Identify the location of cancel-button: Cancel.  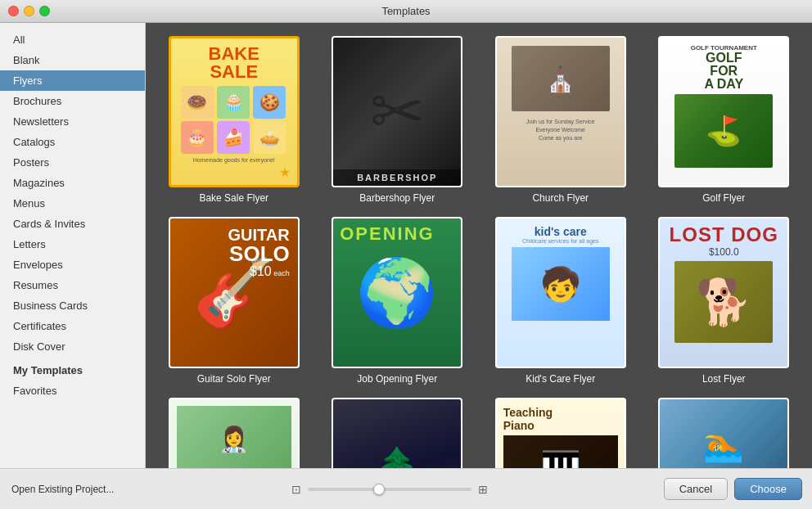
(696, 489).